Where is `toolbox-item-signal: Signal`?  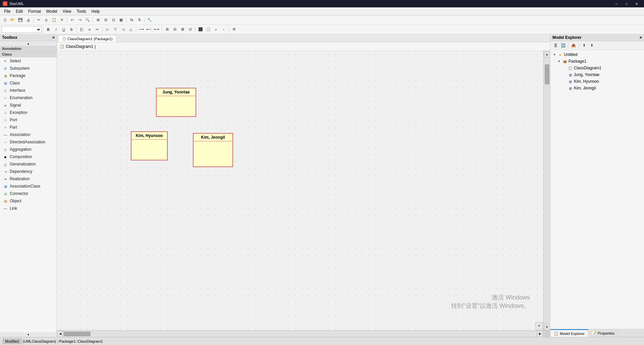 toolbox-item-signal: Signal is located at coordinates (28, 105).